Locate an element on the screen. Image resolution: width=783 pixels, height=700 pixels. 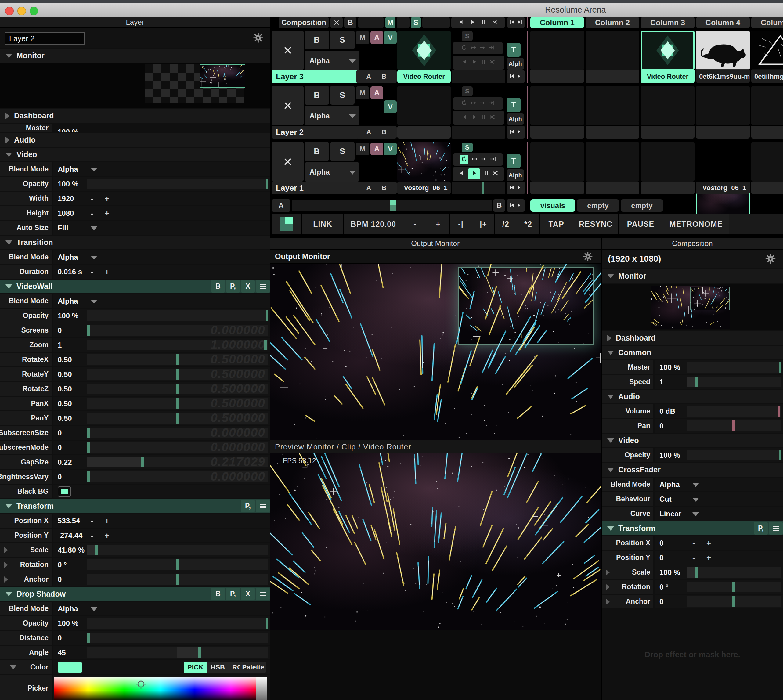
shuffle-button is located at coordinates (495, 23).